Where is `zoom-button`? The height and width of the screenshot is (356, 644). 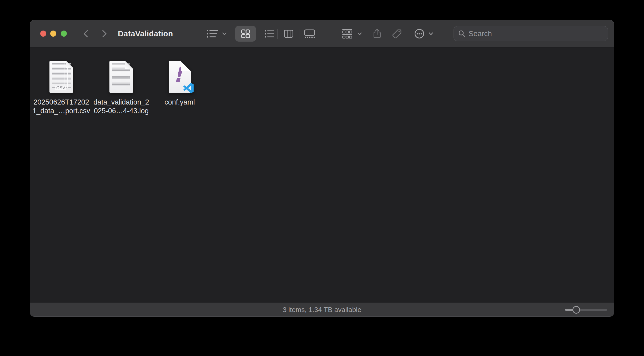 zoom-button is located at coordinates (64, 34).